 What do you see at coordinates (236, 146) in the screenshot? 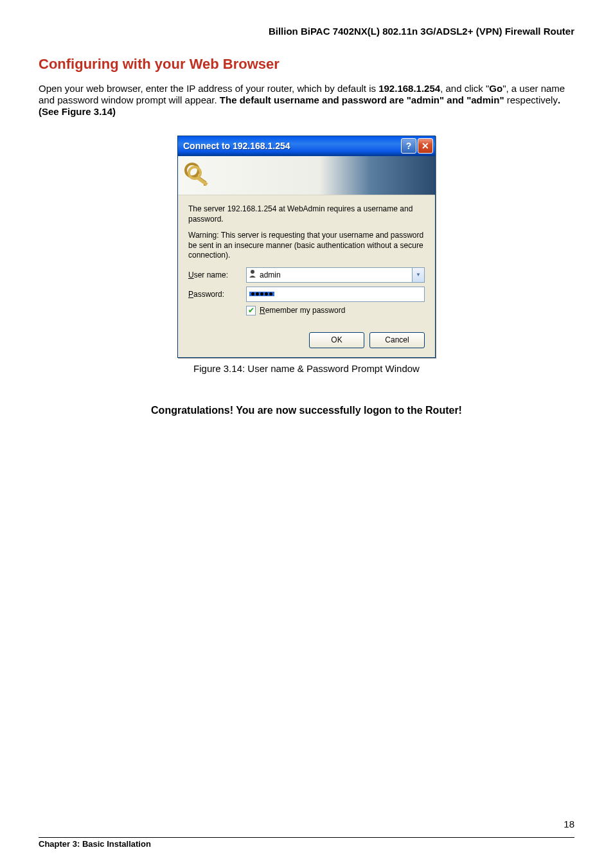
I see `dialog-title: Connect to 192.168.1.254` at bounding box center [236, 146].